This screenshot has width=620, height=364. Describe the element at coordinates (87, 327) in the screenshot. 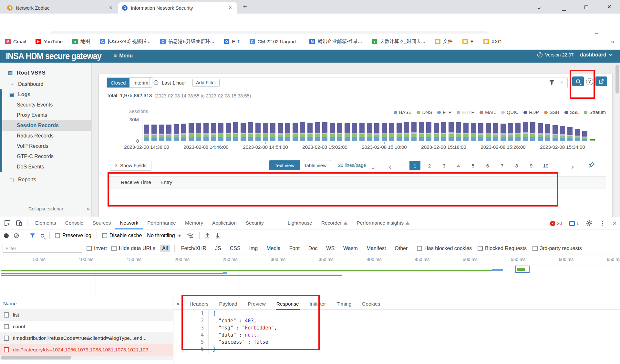

I see `request-row-count: count` at that location.